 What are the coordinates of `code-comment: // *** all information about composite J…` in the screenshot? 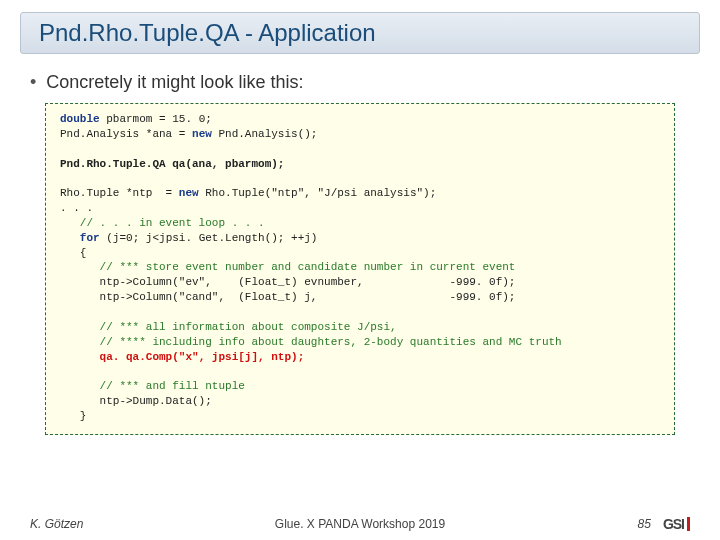 It's located at (228, 327).